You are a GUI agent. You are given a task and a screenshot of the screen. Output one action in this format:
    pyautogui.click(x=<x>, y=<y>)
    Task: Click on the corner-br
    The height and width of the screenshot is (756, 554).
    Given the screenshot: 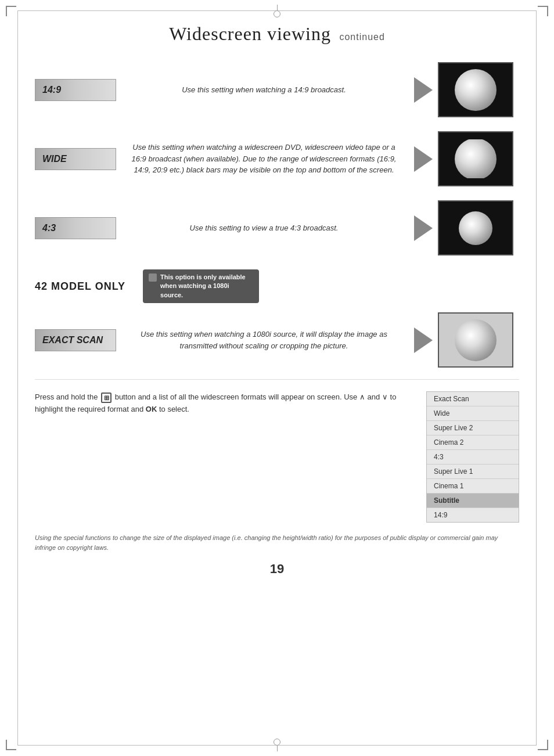 What is the action you would take?
    pyautogui.click(x=543, y=745)
    